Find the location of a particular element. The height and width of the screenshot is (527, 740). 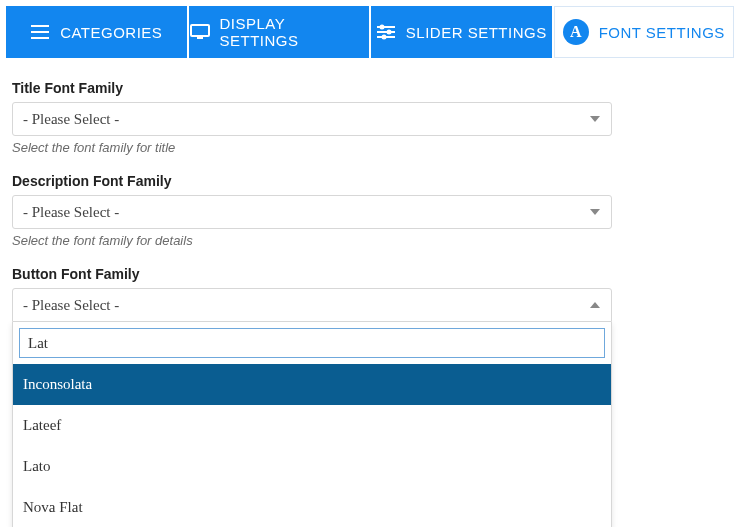

dropdown-search-wrap is located at coordinates (312, 343).